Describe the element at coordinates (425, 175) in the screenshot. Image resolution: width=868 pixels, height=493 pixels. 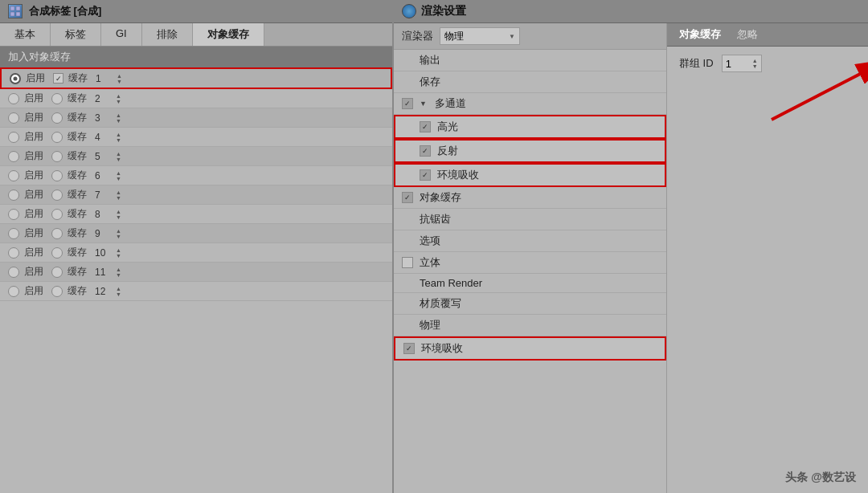
I see `render-check-ambient_occlusion` at that location.